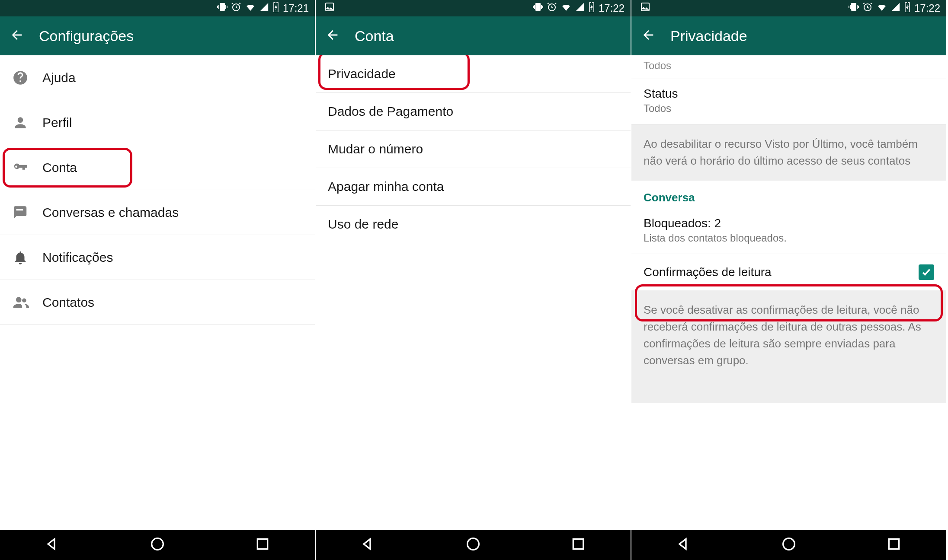 The width and height of the screenshot is (948, 560). What do you see at coordinates (157, 168) in the screenshot?
I see `item-conta: Conta` at bounding box center [157, 168].